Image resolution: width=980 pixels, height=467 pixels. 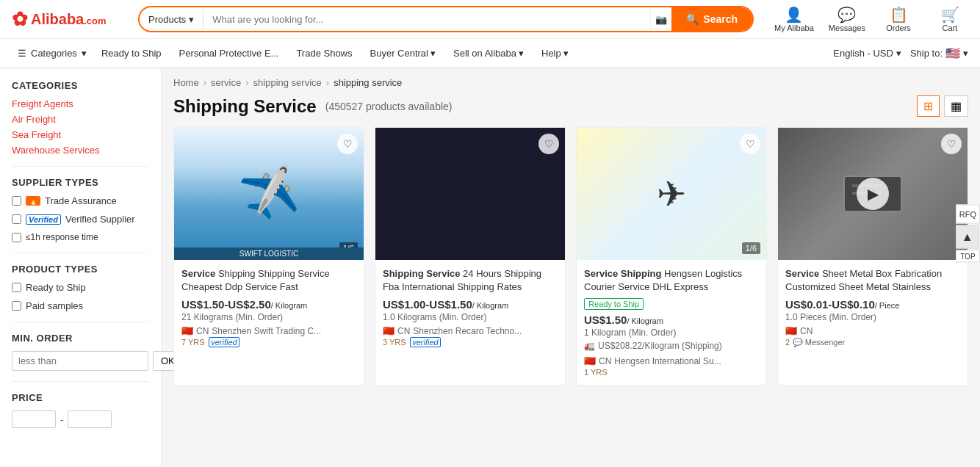 What do you see at coordinates (81, 150) in the screenshot?
I see `sidebar-warehouse-services: Warehouse Services` at bounding box center [81, 150].